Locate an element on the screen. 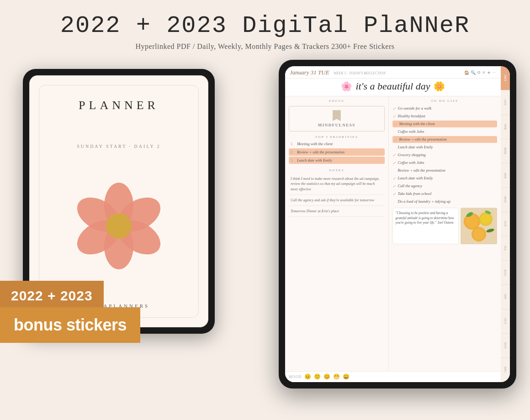  focus-value: MINDFULNESS is located at coordinates (337, 125).